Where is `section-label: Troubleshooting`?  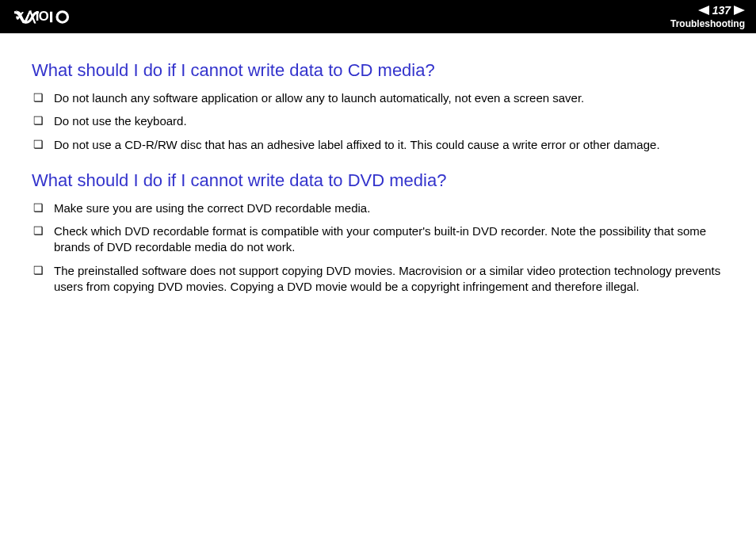 section-label: Troubleshooting is located at coordinates (708, 24).